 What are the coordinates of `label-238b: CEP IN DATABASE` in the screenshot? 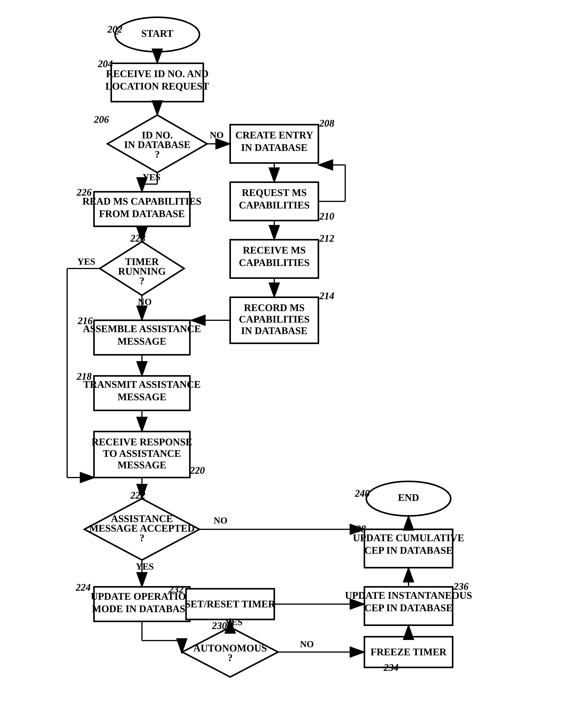 It's located at (409, 550).